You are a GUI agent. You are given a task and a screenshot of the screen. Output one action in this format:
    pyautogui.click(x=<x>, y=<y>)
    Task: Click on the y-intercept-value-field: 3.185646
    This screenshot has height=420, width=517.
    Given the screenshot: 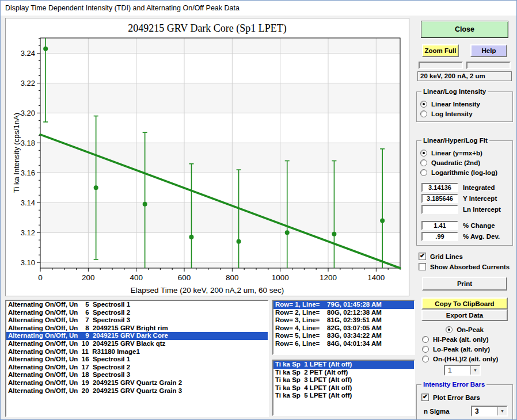 What is the action you would take?
    pyautogui.click(x=440, y=198)
    